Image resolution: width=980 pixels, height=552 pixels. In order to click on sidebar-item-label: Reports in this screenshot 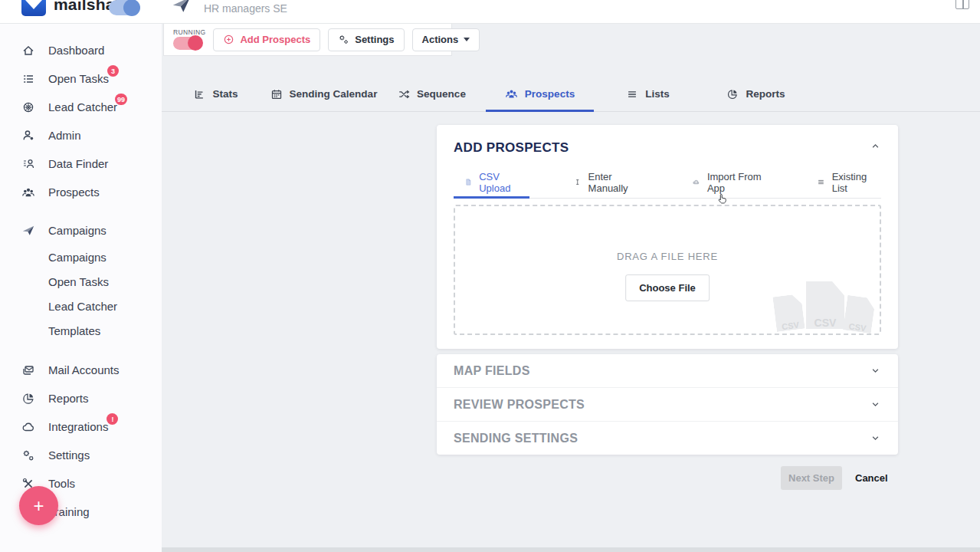, I will do `click(69, 399)`.